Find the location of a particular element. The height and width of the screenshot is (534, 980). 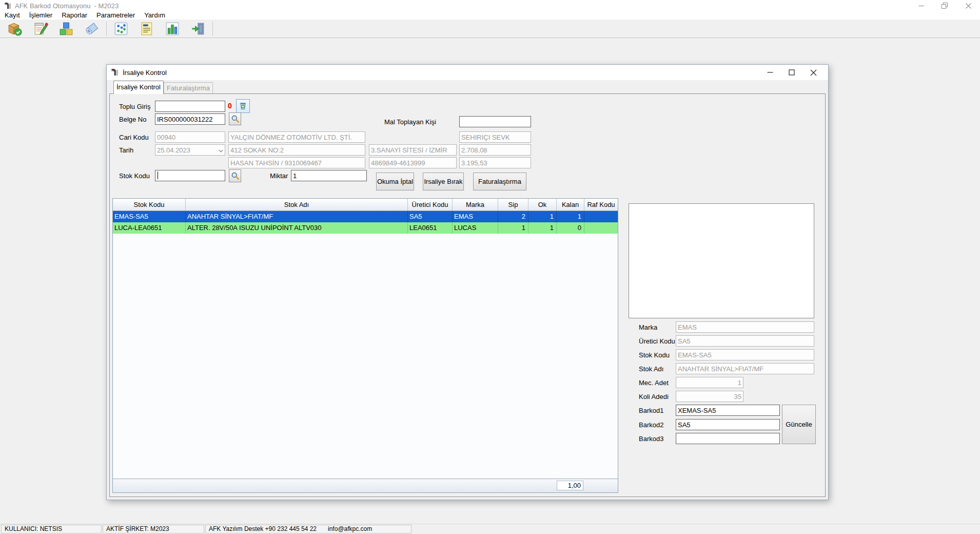

detail-mec-adet-input is located at coordinates (710, 383).